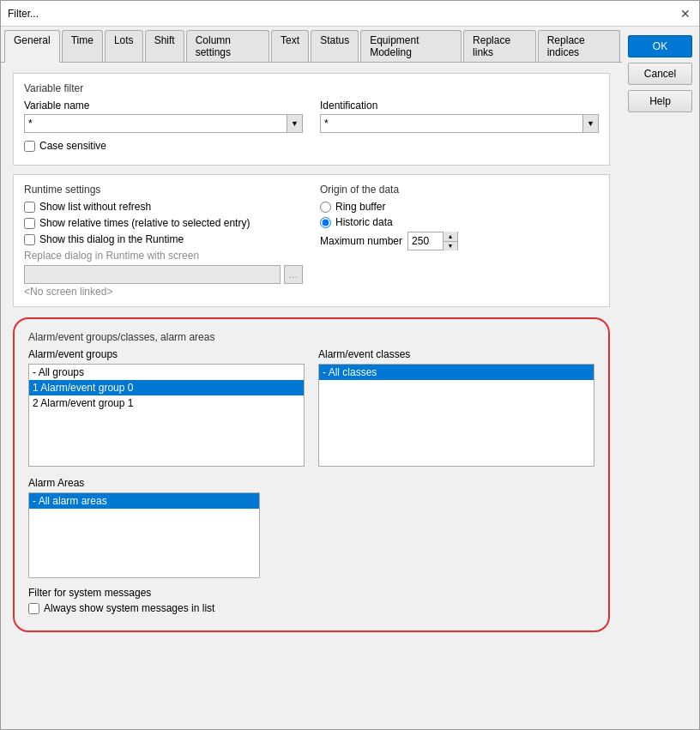 The image size is (700, 730). I want to click on tab-replace-indices: Replace indices, so click(579, 46).